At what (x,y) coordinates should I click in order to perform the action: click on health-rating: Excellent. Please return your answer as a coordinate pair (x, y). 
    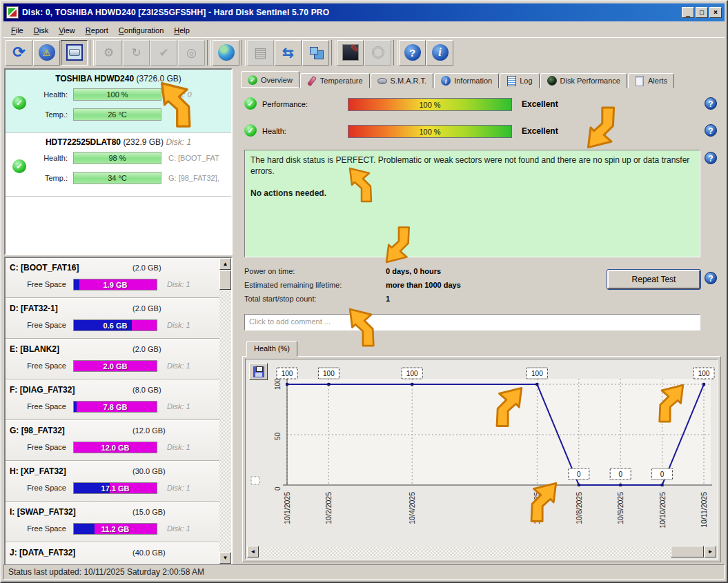
    Looking at the image, I should click on (588, 131).